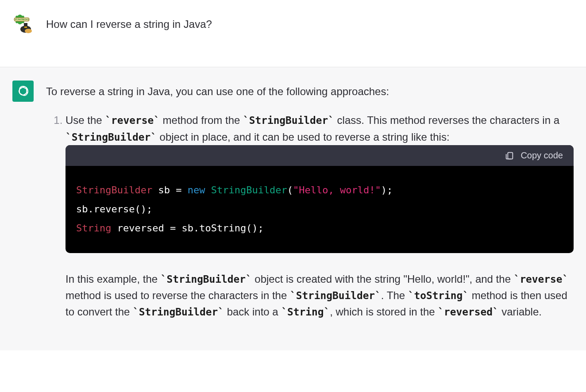  Describe the element at coordinates (178, 296) in the screenshot. I see `explain-c: method is used to reverse the characters…` at that location.